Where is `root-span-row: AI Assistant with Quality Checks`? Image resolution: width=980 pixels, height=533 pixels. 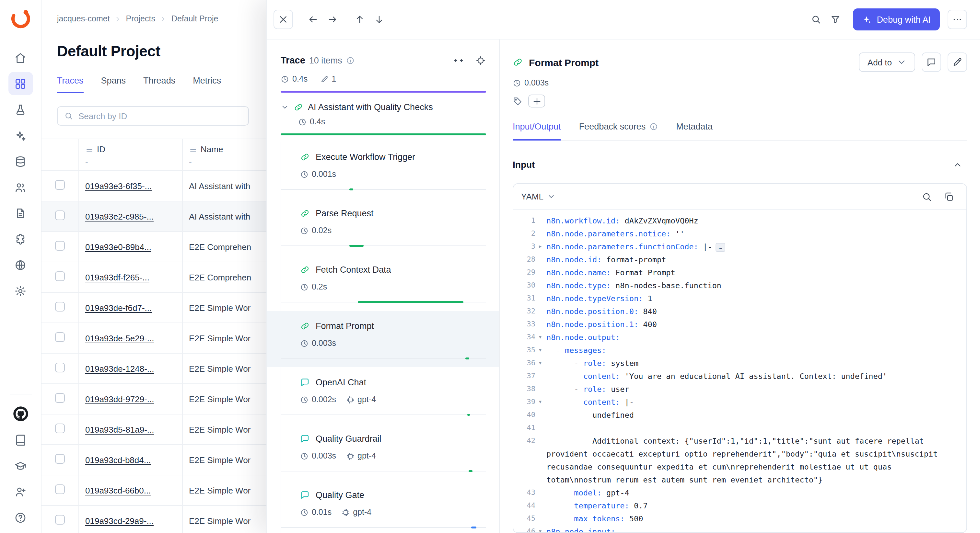
root-span-row: AI Assistant with Quality Checks is located at coordinates (383, 107).